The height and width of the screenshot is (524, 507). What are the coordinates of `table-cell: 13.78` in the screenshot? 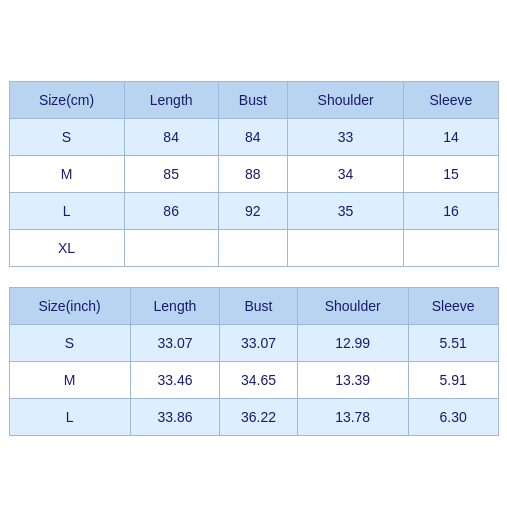 It's located at (352, 416).